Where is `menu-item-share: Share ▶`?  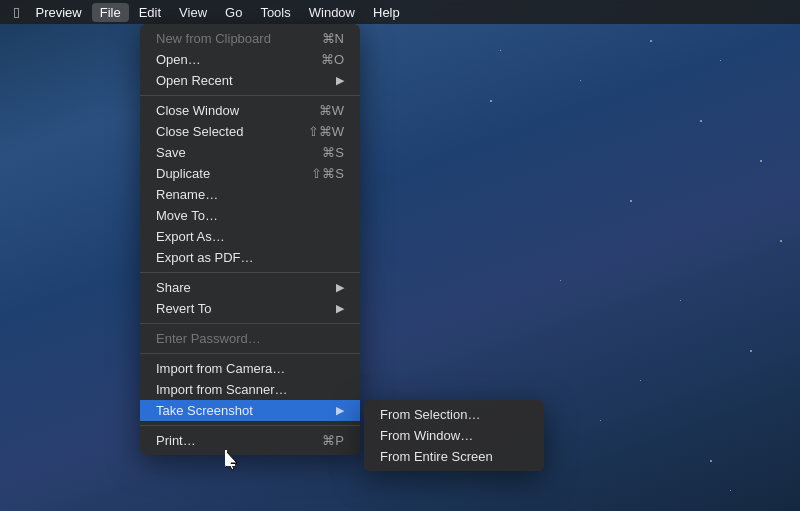
menu-item-share: Share ▶ is located at coordinates (250, 288).